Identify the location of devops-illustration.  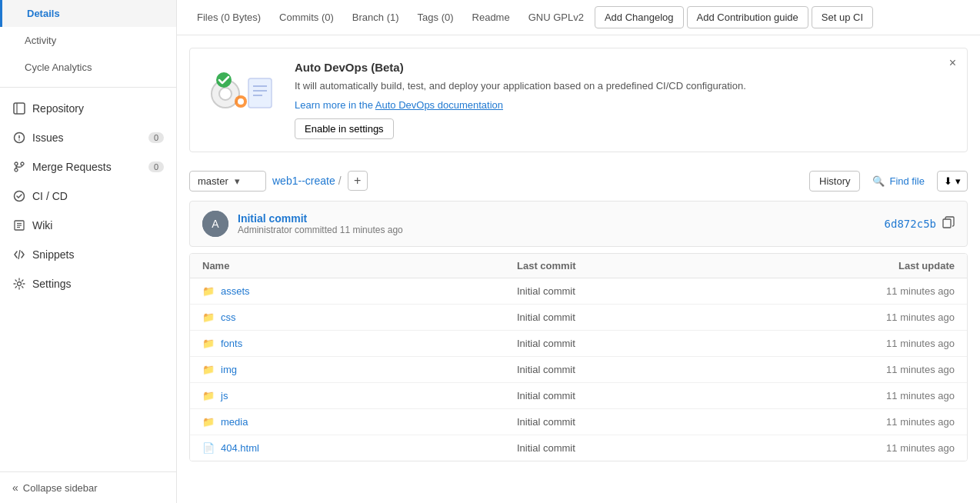
(241, 95).